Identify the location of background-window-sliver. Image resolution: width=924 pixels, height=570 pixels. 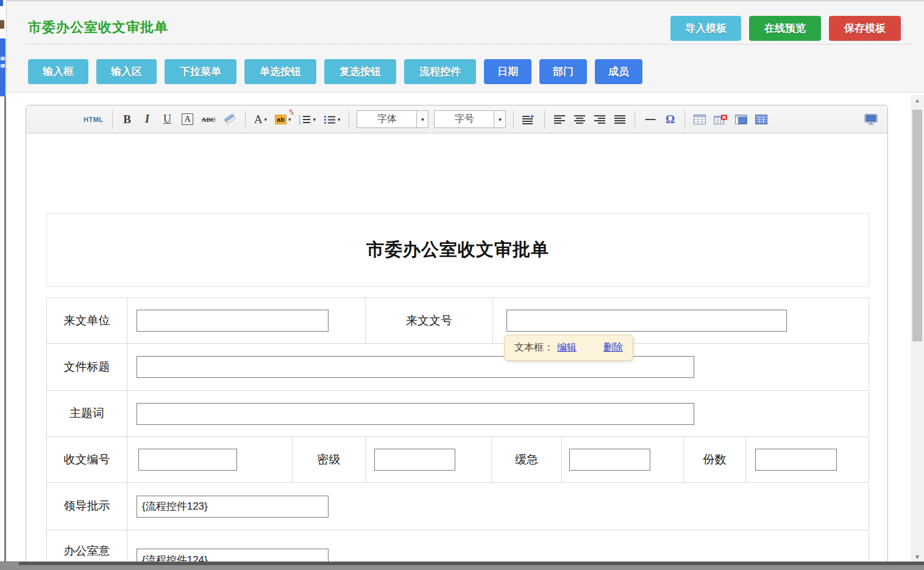
(3, 285).